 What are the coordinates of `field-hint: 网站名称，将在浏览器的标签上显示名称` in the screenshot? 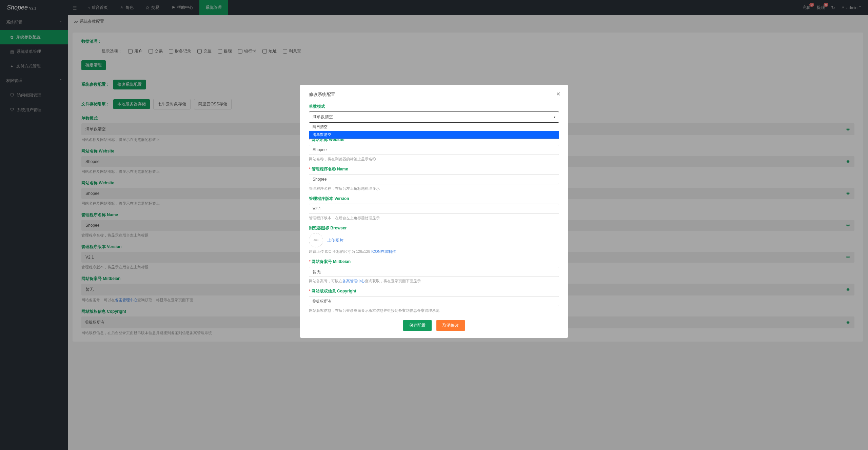 It's located at (434, 159).